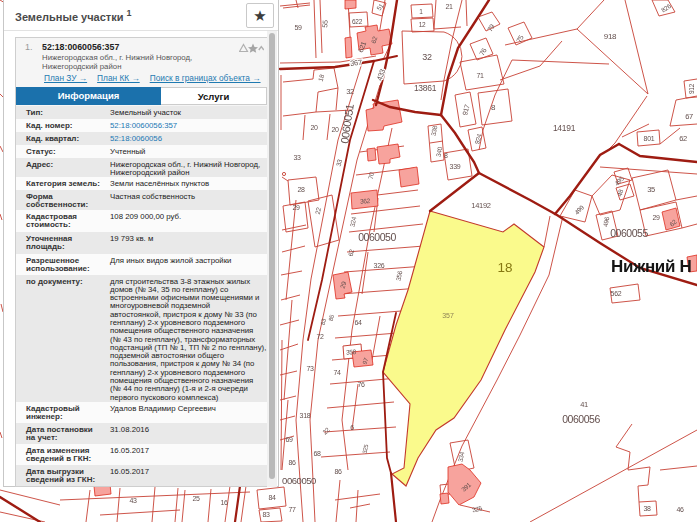  I want to click on svg-text: 41, so click(584, 404).